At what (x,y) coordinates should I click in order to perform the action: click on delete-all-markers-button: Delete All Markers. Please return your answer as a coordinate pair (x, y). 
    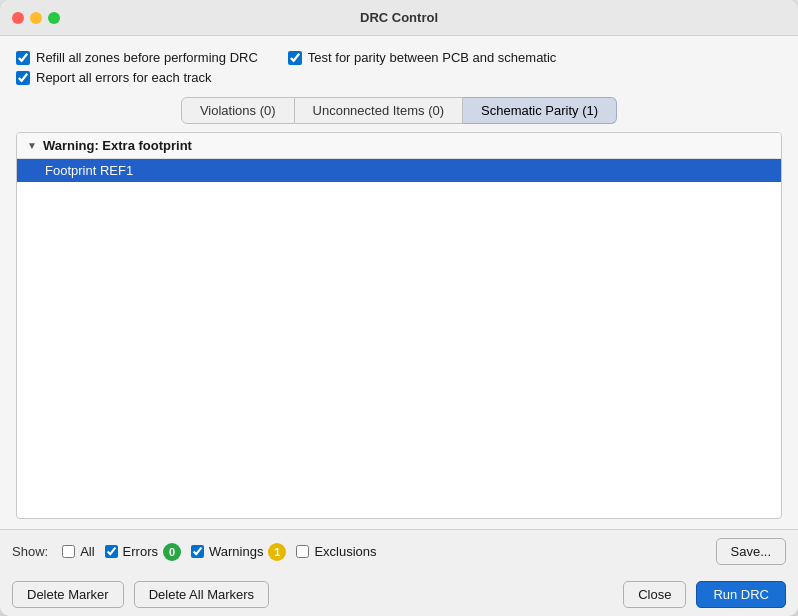
    Looking at the image, I should click on (202, 594).